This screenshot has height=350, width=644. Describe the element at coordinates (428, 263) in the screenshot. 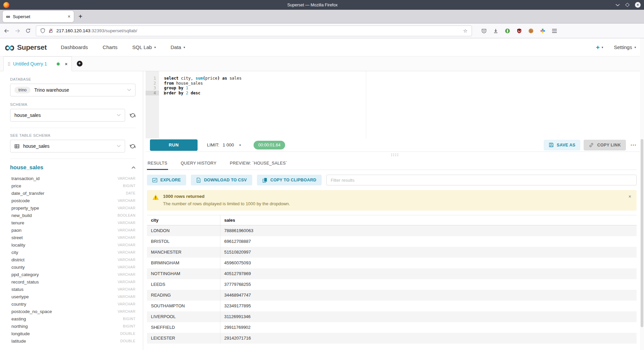

I see `table-cell: 45960075093` at that location.